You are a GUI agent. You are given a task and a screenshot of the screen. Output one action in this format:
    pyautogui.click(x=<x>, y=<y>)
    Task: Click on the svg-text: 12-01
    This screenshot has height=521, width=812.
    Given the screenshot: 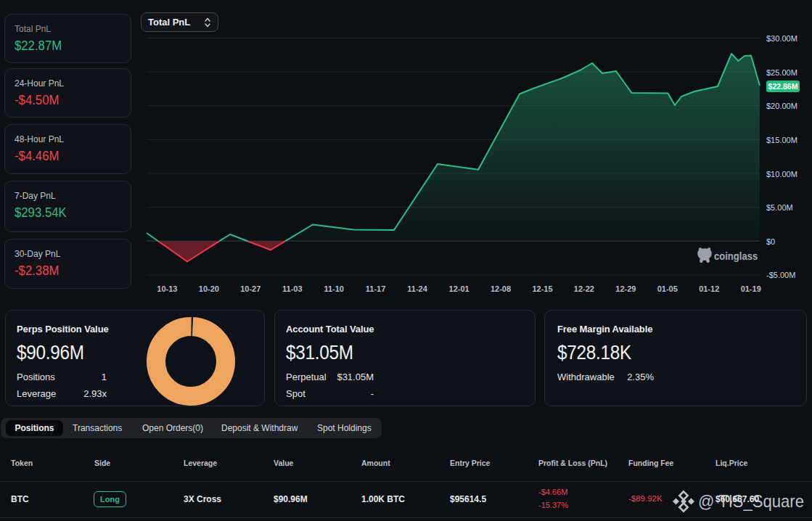 What is the action you would take?
    pyautogui.click(x=459, y=289)
    